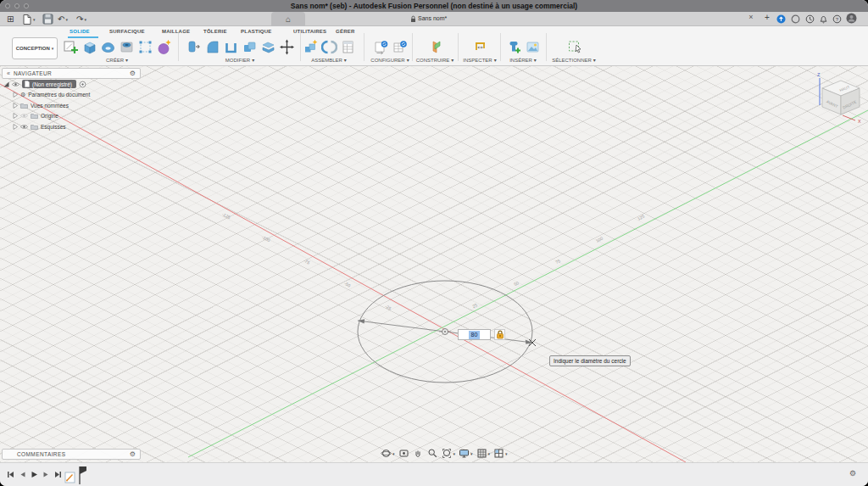  I want to click on extensions-button, so click(795, 19).